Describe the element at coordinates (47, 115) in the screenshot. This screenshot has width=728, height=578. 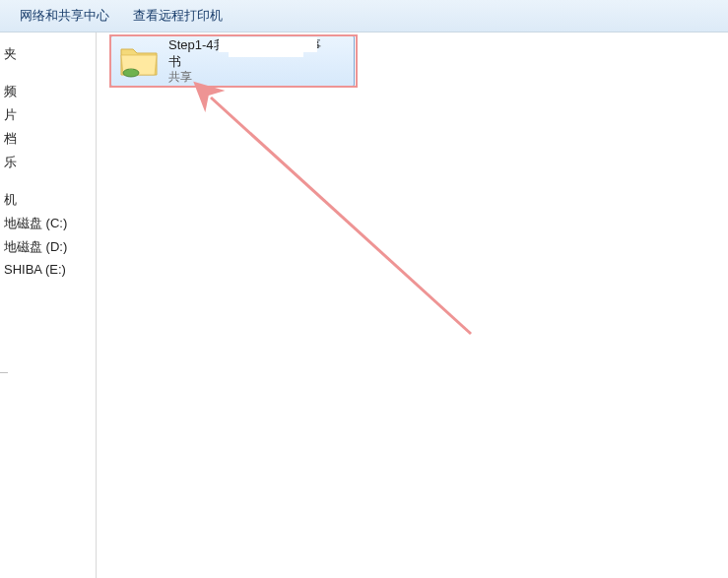
I see `sidebar-item-pictures: 片` at that location.